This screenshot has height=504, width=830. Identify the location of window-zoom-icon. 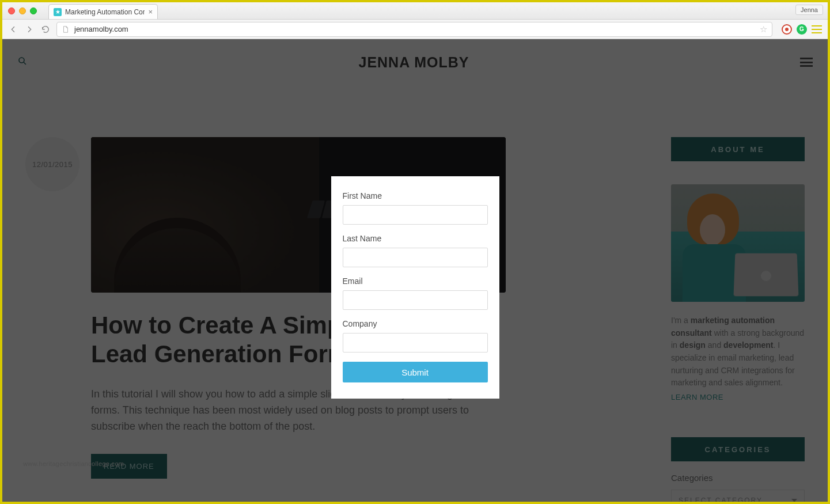
(33, 11).